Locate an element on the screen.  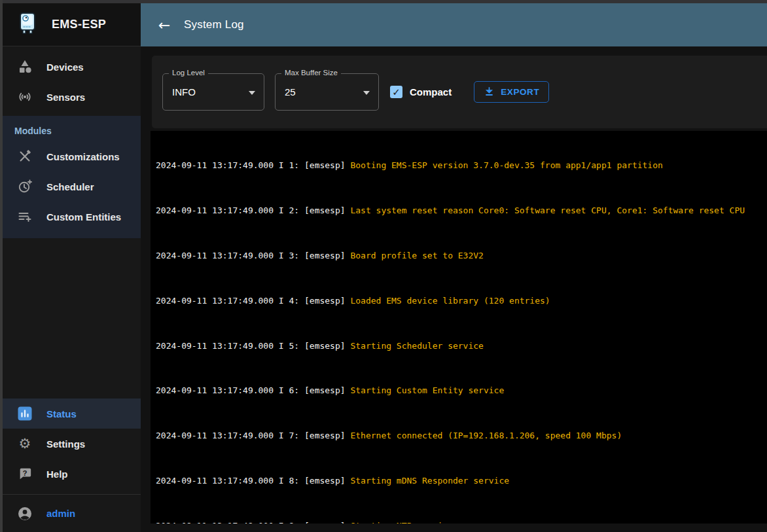
sidebar-item-help: ? Help is located at coordinates (72, 474).